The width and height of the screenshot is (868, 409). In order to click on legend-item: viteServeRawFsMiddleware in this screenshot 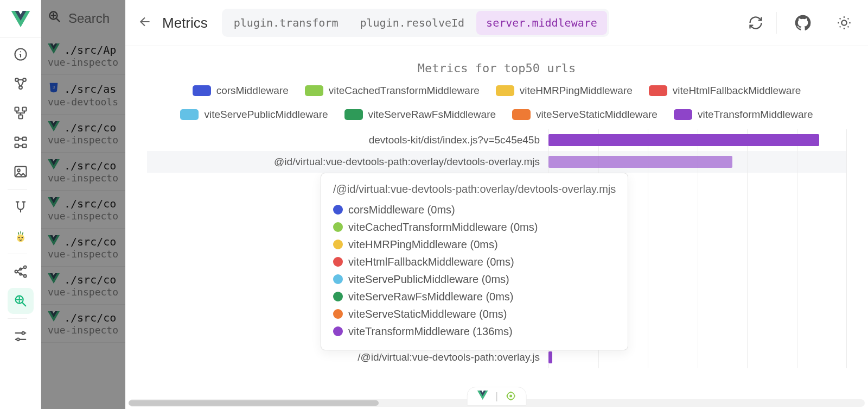, I will do `click(420, 115)`.